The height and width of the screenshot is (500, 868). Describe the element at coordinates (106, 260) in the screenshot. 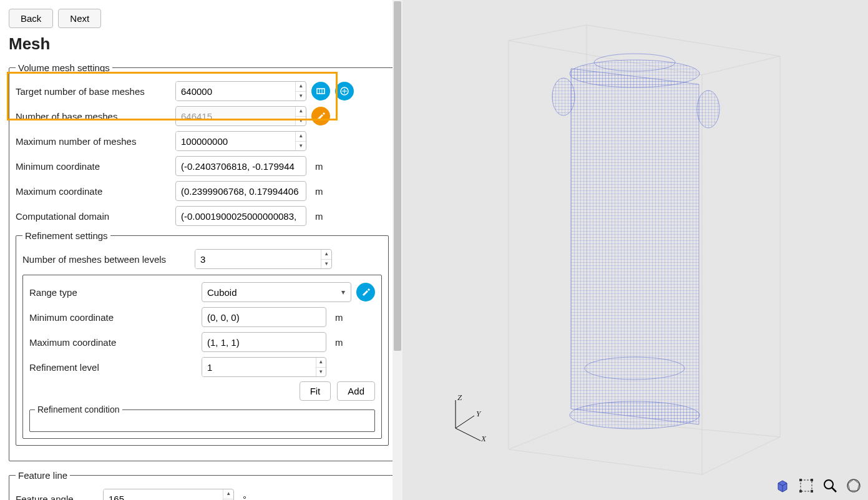

I see `num-between-label: Number of meshes between levels` at that location.